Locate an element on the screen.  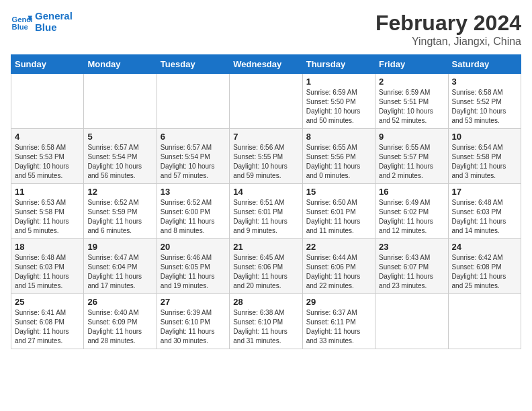
page-header: General Blue General Blue February 2024 … is located at coordinates (266, 30).